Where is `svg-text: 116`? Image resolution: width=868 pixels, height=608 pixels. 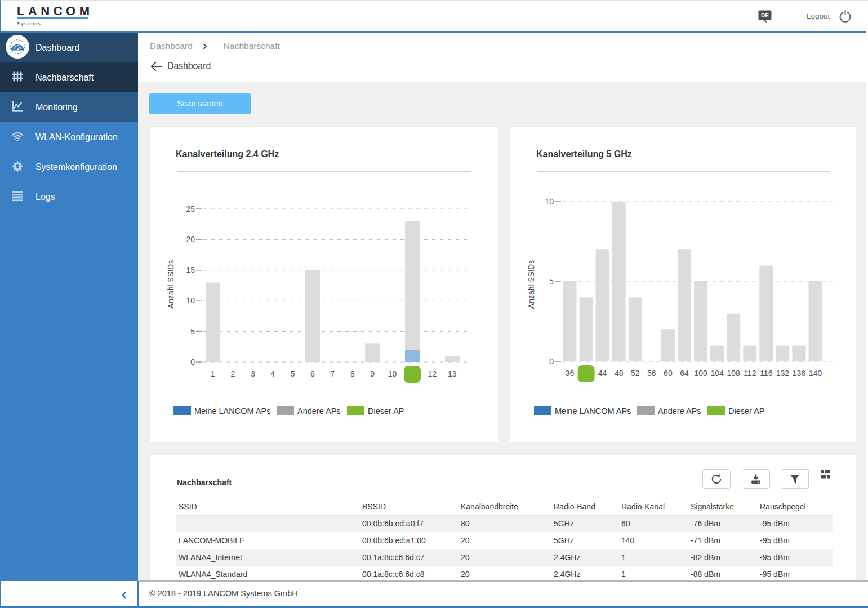 svg-text: 116 is located at coordinates (766, 373).